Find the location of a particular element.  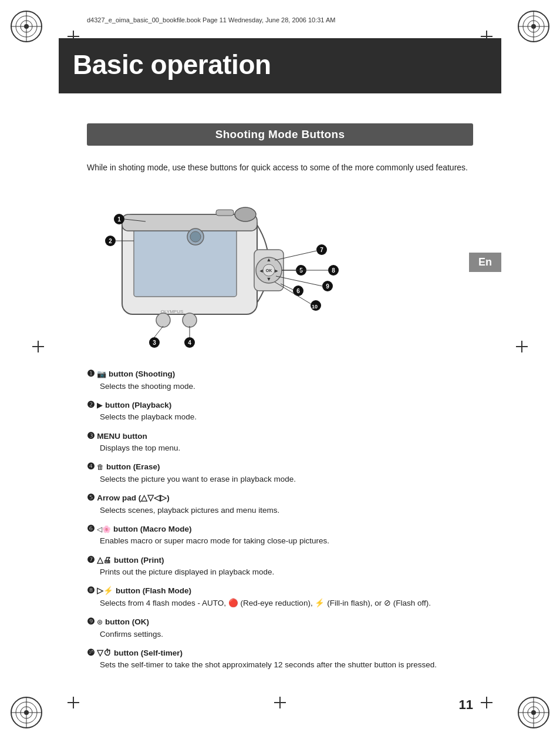

button-item-6-header: ❻ ◁🌸 button (Macro Mode) is located at coordinates (280, 529).